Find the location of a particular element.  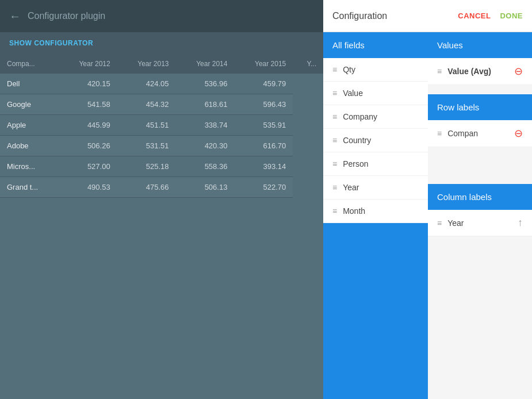

col-header-year2013: Year 2013 is located at coordinates (147, 64).